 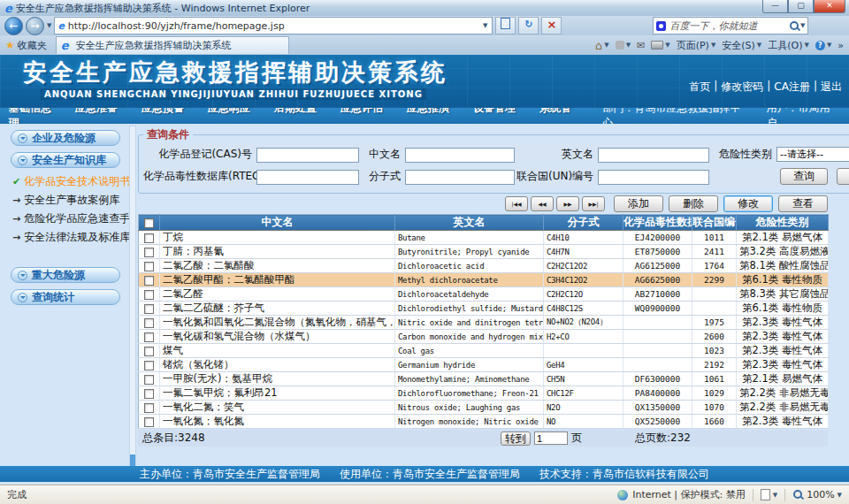 What do you see at coordinates (700, 87) in the screenshot?
I see `header-link: 首页` at bounding box center [700, 87].